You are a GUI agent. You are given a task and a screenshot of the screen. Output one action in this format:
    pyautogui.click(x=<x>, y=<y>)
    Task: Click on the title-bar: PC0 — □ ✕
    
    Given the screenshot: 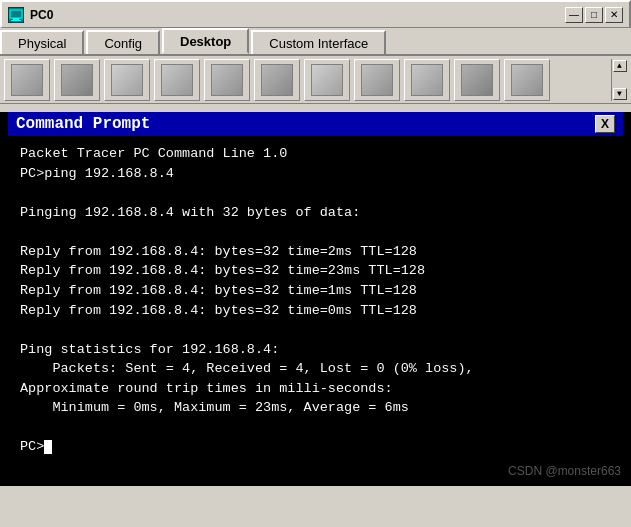 What is the action you would take?
    pyautogui.click(x=316, y=14)
    